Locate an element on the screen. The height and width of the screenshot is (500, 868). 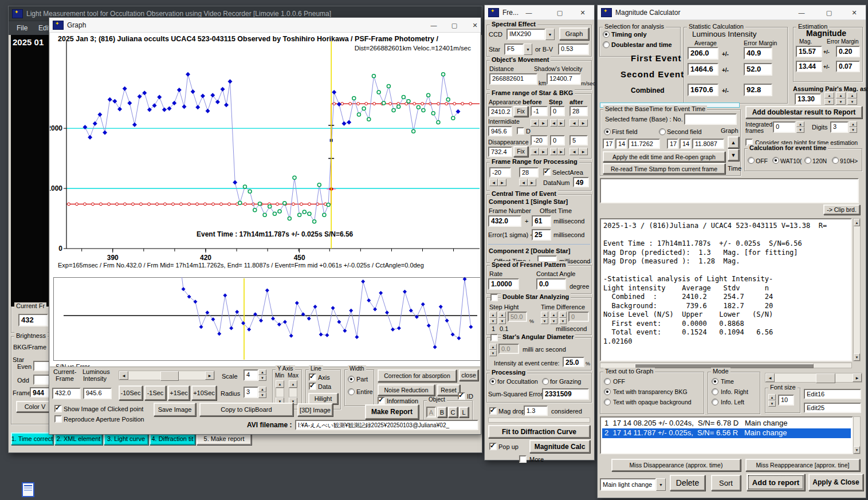
appearance-field: 2410.2 is located at coordinates (500, 112).